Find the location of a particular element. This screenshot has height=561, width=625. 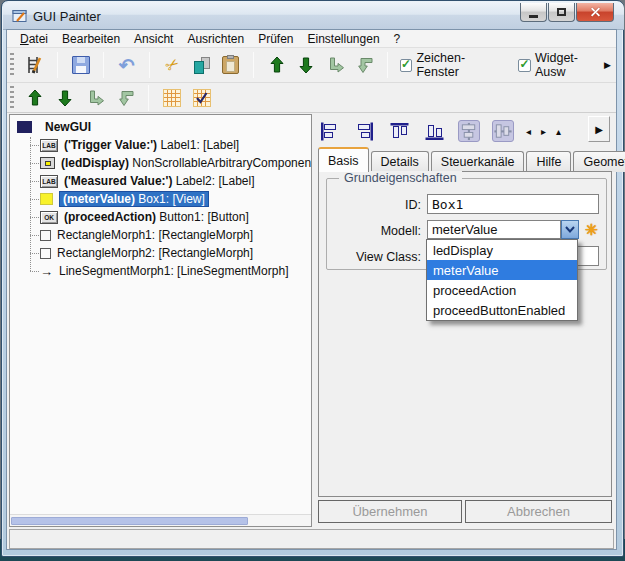

widget-auswahl-checkbox: ✓ Widget-Ausw is located at coordinates (567, 65).